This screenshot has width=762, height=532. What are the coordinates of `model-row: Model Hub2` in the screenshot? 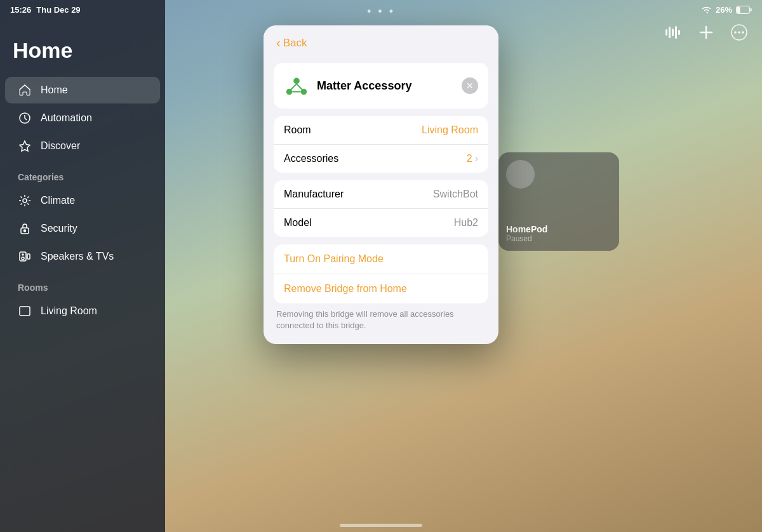 It's located at (381, 223).